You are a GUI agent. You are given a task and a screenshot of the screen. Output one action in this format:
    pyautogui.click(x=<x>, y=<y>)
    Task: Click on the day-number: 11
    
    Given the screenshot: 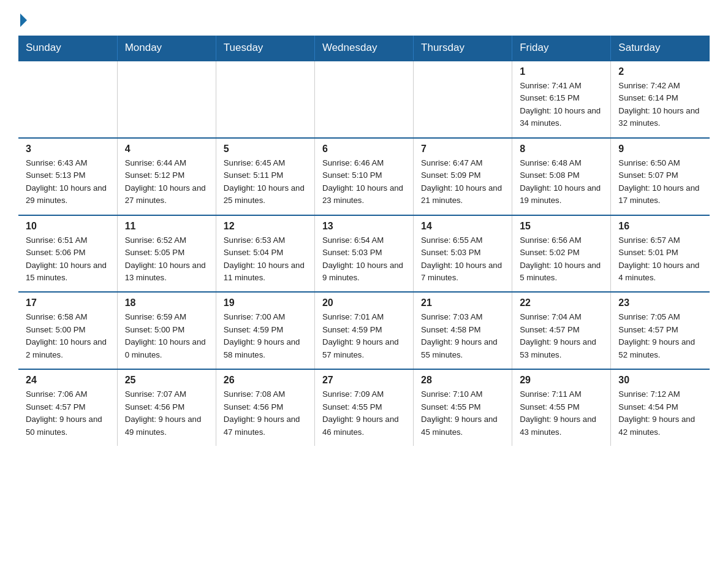 What is the action you would take?
    pyautogui.click(x=167, y=226)
    